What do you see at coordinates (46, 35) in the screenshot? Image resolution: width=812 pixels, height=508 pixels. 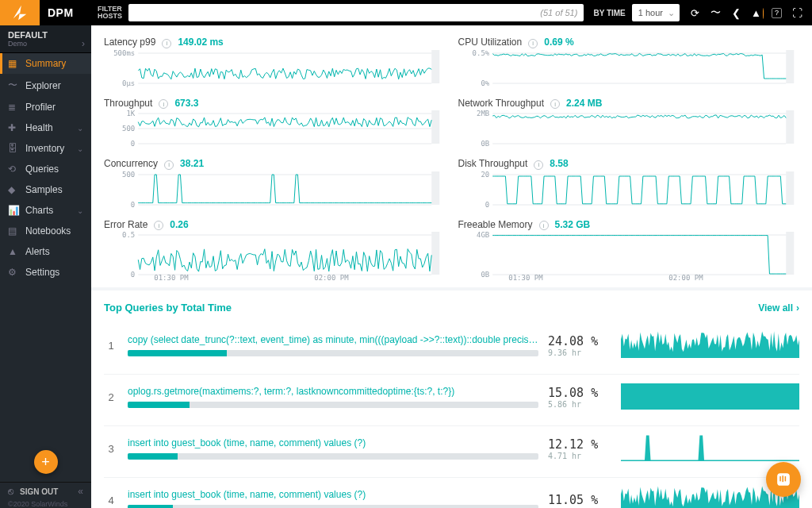 I see `env-name: DEFAULT` at bounding box center [46, 35].